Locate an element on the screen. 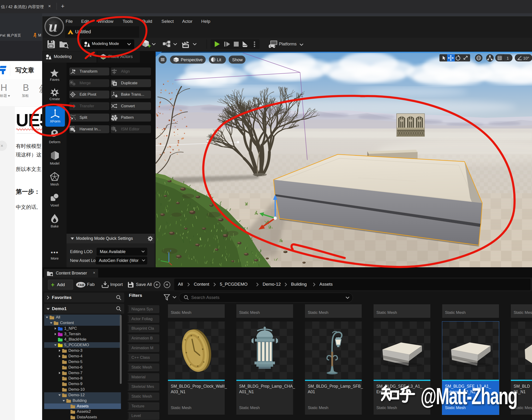 The image size is (532, 420). svg-text: FAB is located at coordinates (81, 285).